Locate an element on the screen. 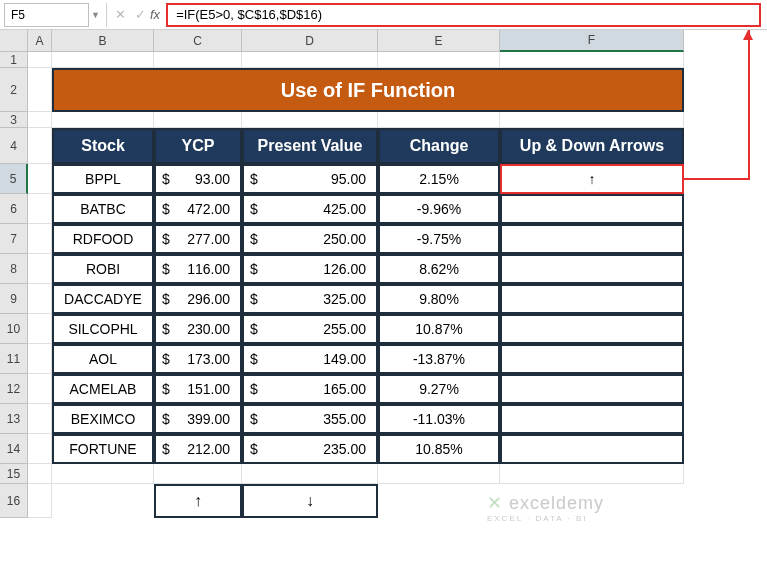 Image resolution: width=767 pixels, height=586 pixels. formula-bar: F5 ▼ ✕ ✓ fx =IF(E5>0, $C$16,$D$16) is located at coordinates (384, 15).